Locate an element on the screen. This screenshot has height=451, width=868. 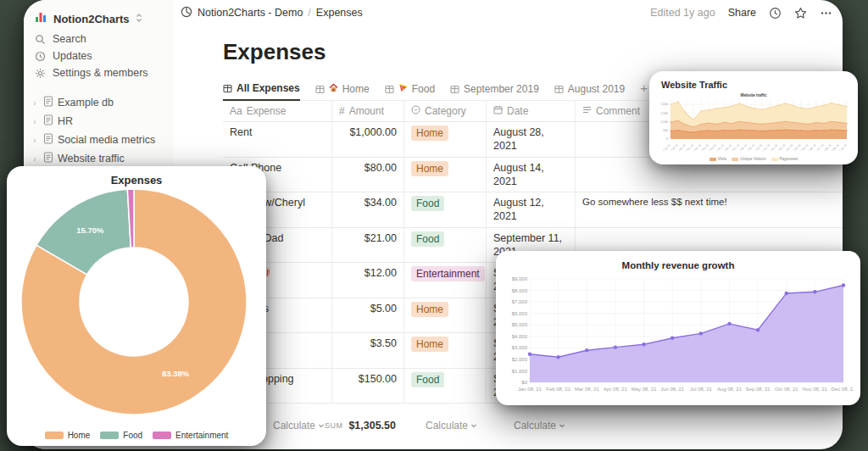
sidebar-item-label: Updates is located at coordinates (73, 56).